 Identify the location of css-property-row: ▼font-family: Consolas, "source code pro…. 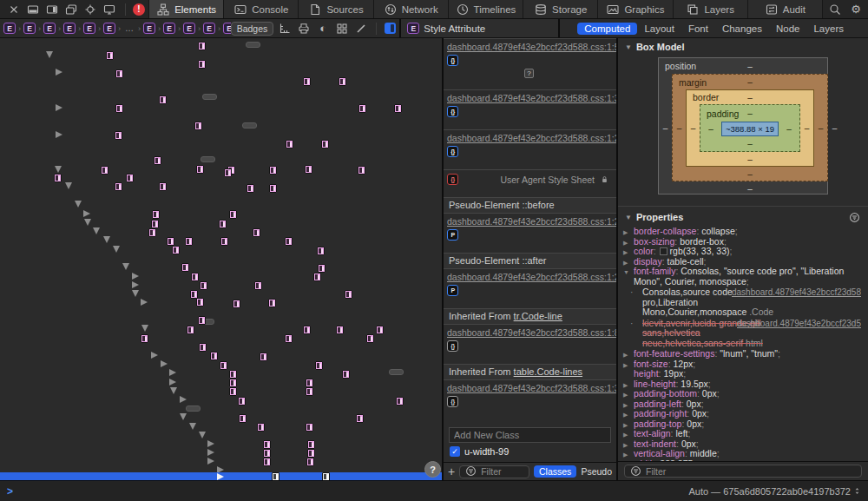
(742, 276).